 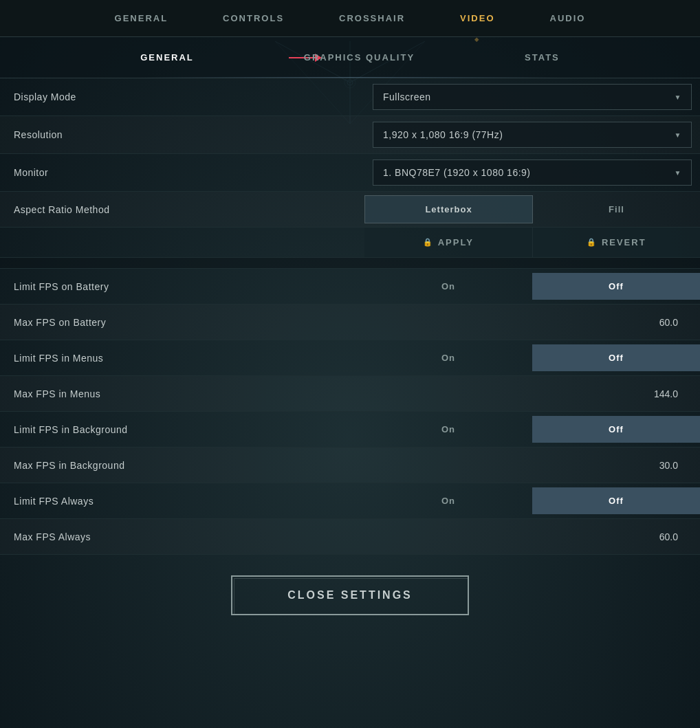 What do you see at coordinates (616, 500) in the screenshot?
I see `limit-fps-always-off: Off` at bounding box center [616, 500].